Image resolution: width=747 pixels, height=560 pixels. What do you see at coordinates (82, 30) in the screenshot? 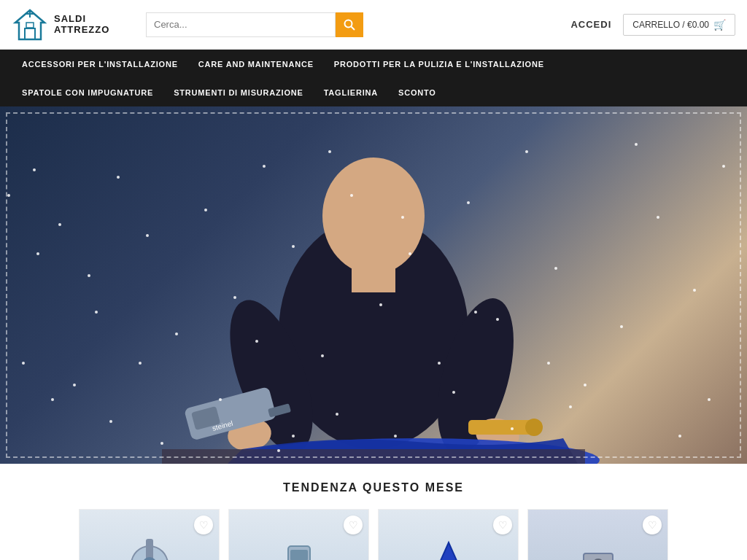
I see `logo-subtext: ATTREZZO` at bounding box center [82, 30].